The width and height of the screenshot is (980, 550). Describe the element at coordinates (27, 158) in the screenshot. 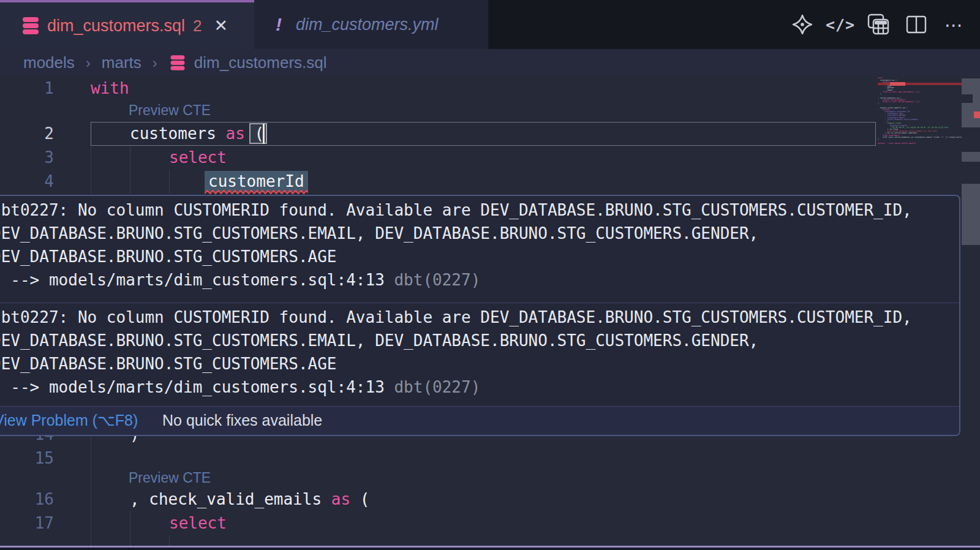

I see `line-number: 3` at that location.